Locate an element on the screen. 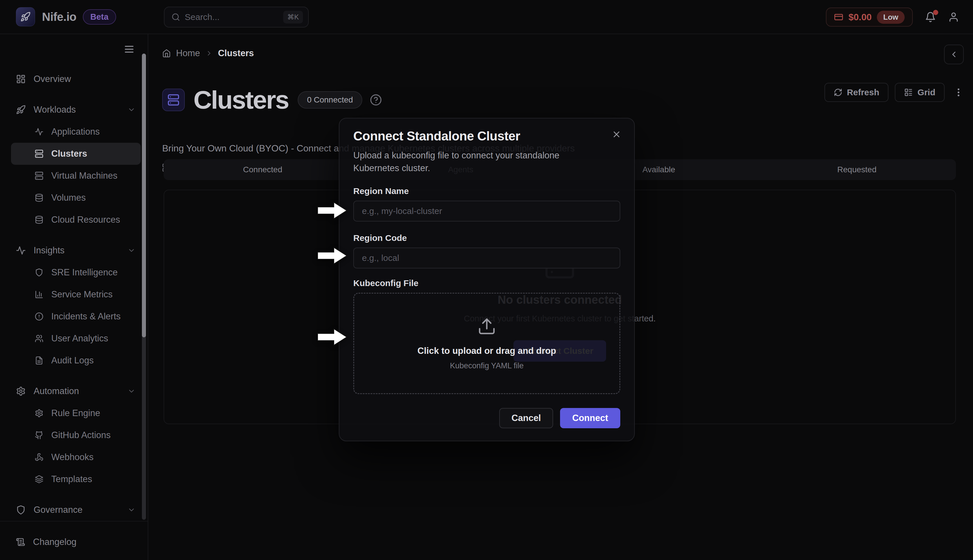 This screenshot has height=560, width=973. annotation-arrow-region-code is located at coordinates (332, 255).